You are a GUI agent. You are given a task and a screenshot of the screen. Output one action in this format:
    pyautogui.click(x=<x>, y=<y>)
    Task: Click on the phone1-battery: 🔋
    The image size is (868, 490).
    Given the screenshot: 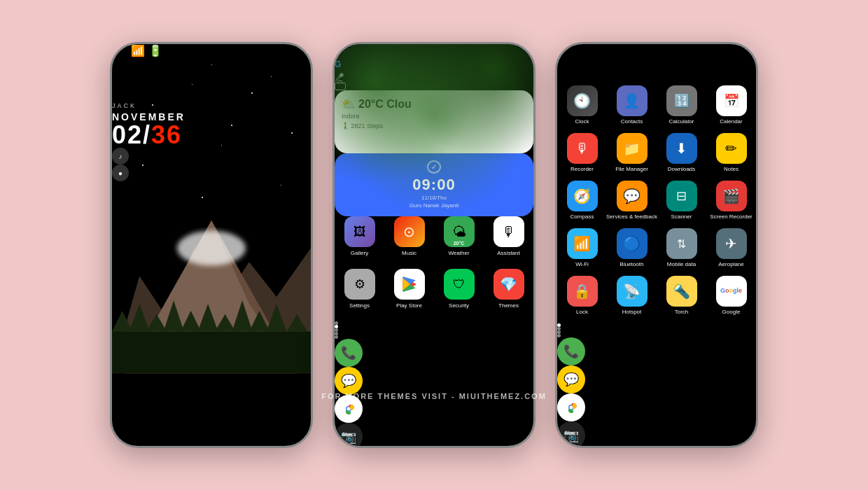 What is the action you would take?
    pyautogui.click(x=155, y=50)
    